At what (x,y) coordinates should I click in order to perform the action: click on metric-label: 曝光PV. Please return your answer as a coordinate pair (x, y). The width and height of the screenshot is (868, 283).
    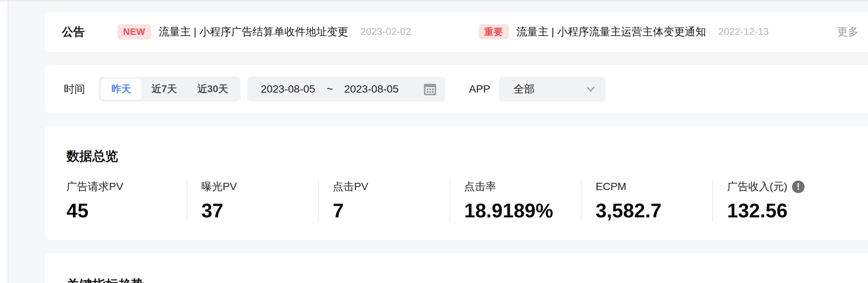
    Looking at the image, I should click on (260, 187).